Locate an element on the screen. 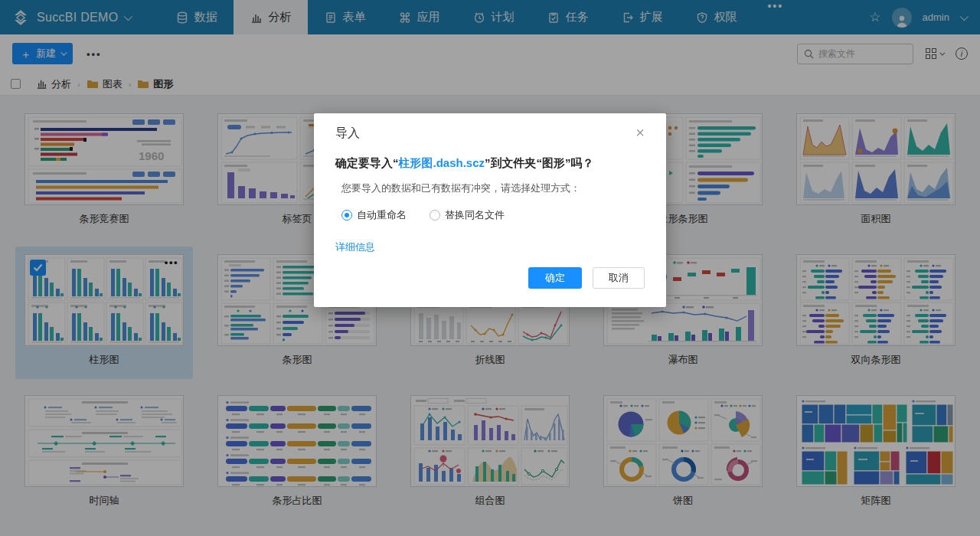  close-icon: × is located at coordinates (640, 132).